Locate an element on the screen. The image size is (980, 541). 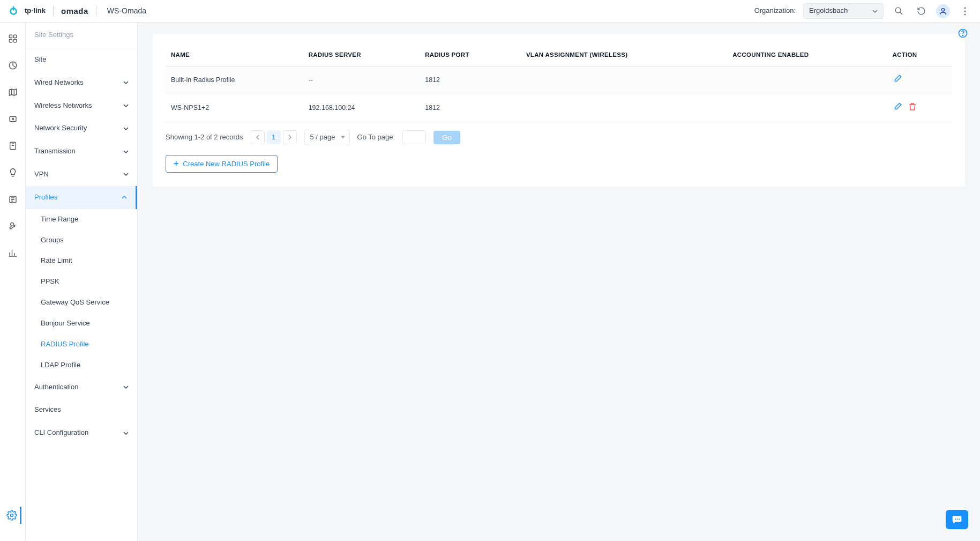
nav-item-network-security: Network Security is located at coordinates (81, 129).